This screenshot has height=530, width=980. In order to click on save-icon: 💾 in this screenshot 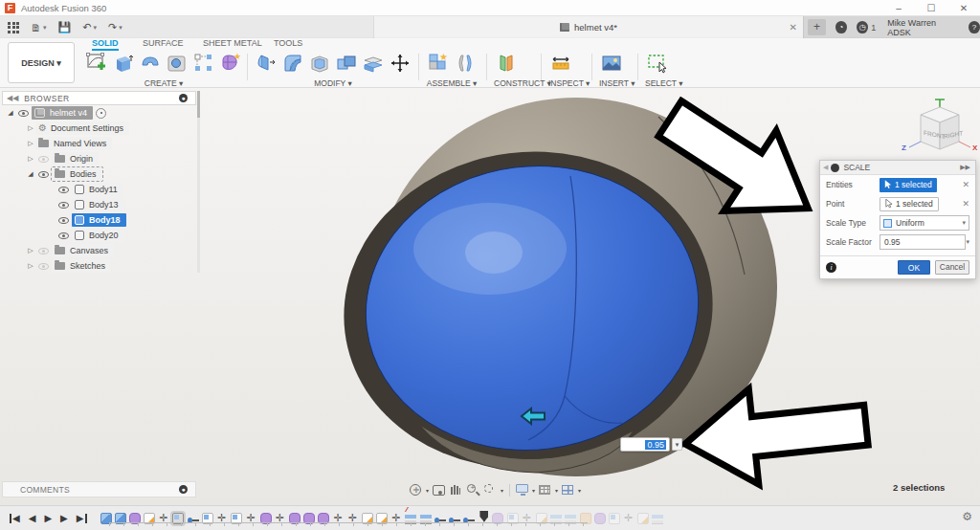, I will do `click(65, 27)`.